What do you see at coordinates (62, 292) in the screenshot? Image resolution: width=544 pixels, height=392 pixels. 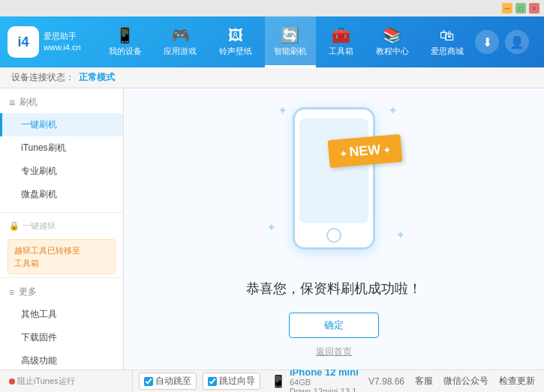 I see `sidebar-more-header: ≡ 更多` at bounding box center [62, 292].